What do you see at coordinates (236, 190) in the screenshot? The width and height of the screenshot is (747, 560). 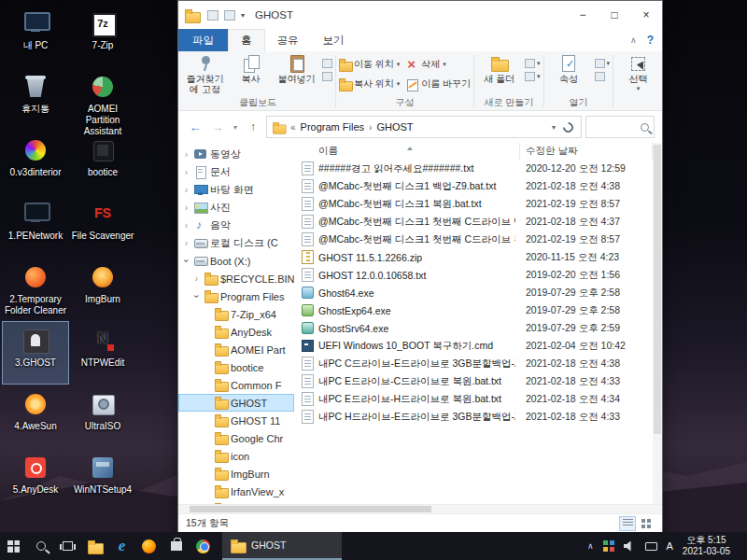 I see `nav-item: › 바탕 화면` at bounding box center [236, 190].